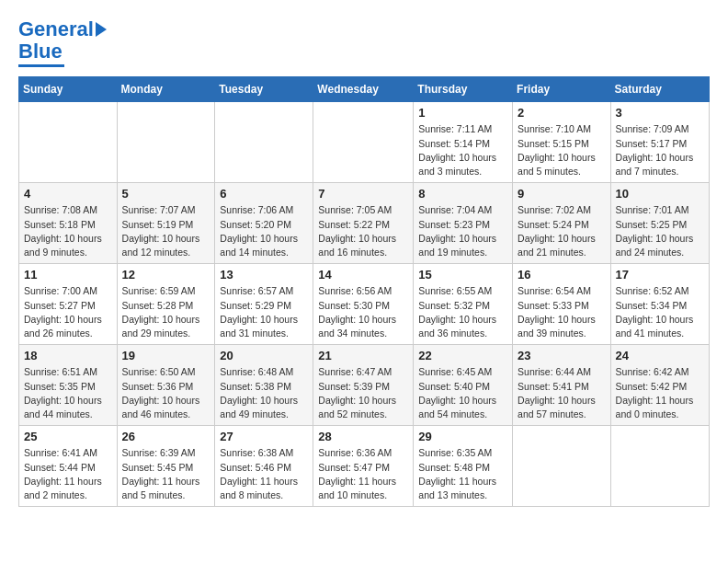  I want to click on day-number: 21, so click(363, 355).